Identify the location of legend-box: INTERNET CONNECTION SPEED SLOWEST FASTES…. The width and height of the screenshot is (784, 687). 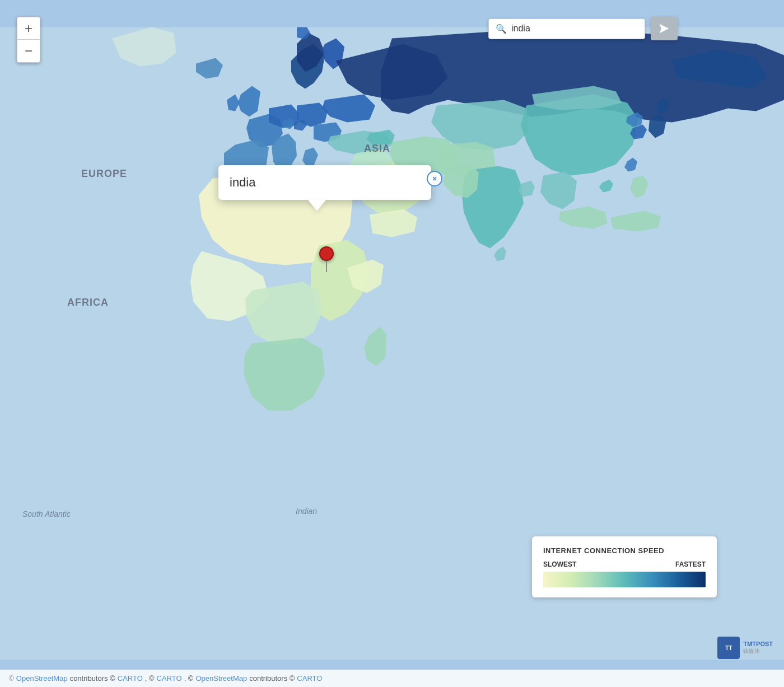
(624, 567).